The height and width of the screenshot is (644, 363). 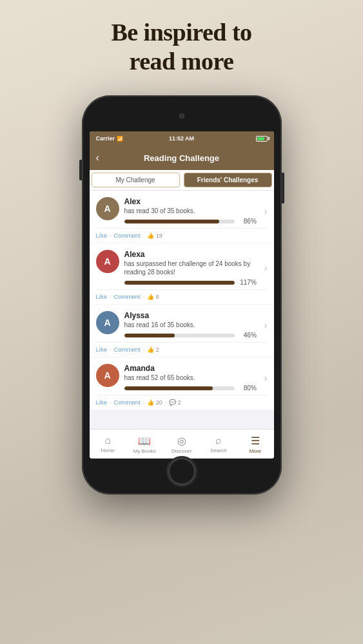 I want to click on battery-fill, so click(x=261, y=139).